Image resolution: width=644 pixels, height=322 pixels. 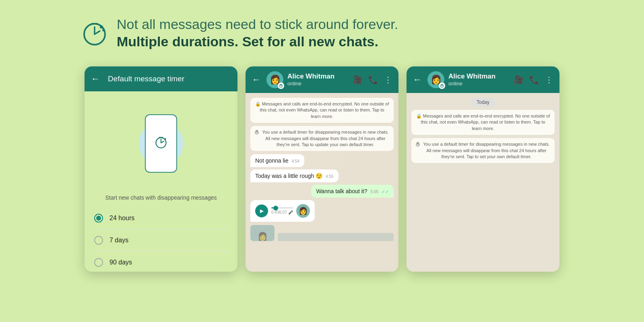 What do you see at coordinates (258, 24) in the screenshot?
I see `header-line1: Not all messages need to stick around fo…` at bounding box center [258, 24].